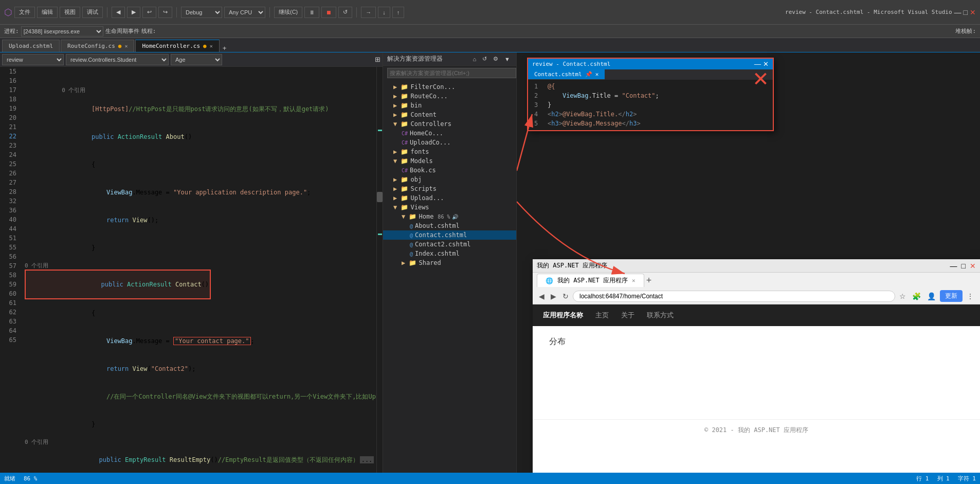 This screenshot has height=484, width=980. What do you see at coordinates (449, 115) in the screenshot?
I see `tree-item-content: ▶ 📁 Content` at bounding box center [449, 115].